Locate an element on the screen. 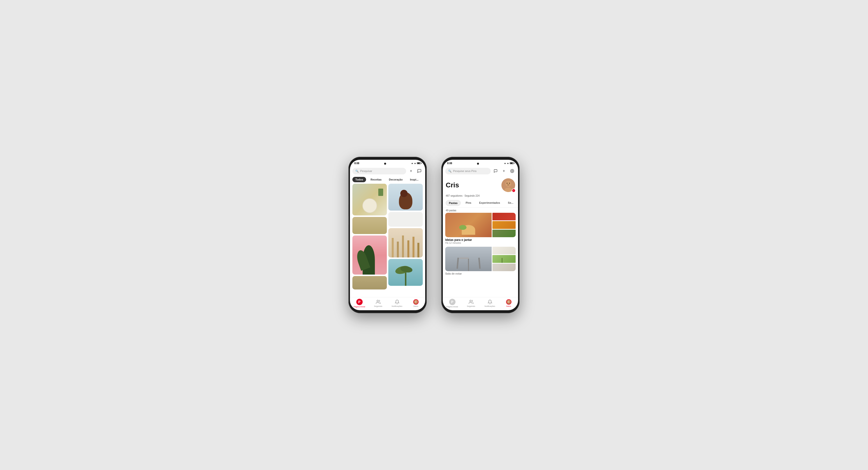 This screenshot has width=868, height=470. board-main-img-sala is located at coordinates (468, 259).